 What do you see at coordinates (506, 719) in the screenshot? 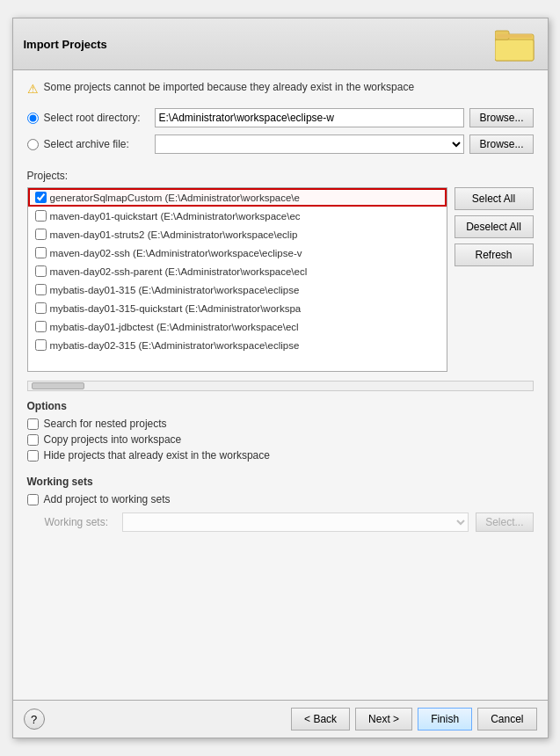
I see `cancel-button: Cancel` at bounding box center [506, 719].